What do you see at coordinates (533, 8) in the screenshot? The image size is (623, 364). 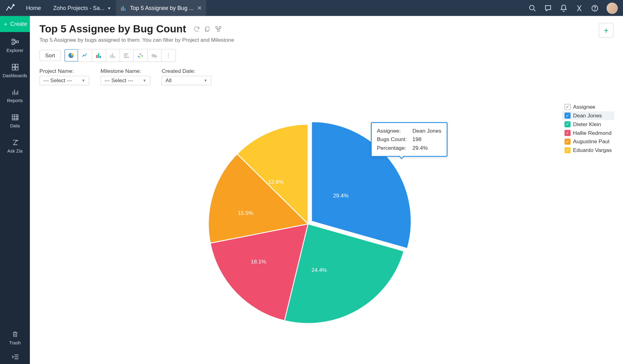 I see `search-icon` at bounding box center [533, 8].